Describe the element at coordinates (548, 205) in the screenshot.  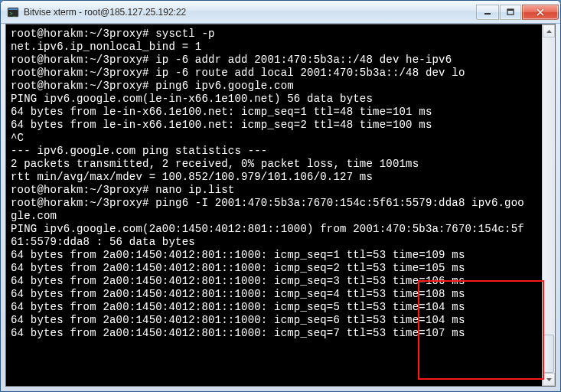
I see `vertical-scrollbar` at that location.